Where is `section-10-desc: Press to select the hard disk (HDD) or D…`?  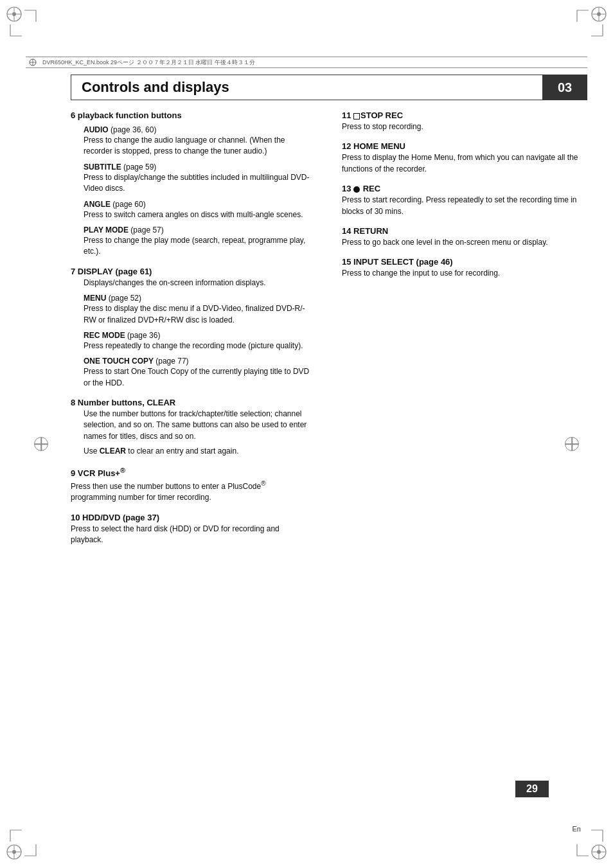 section-10-desc: Press to select the hard disk (HDD) or D… is located at coordinates (190, 535).